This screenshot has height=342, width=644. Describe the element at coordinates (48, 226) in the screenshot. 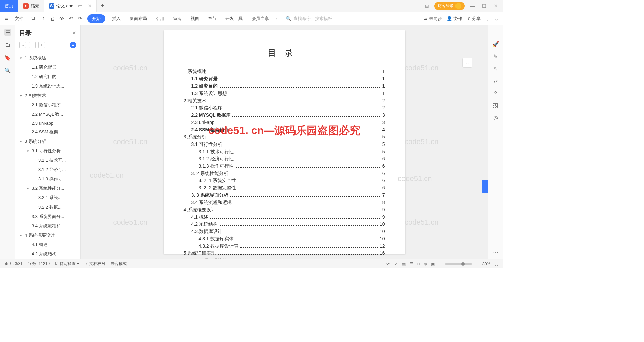

I see `outline-item: 3.4 系统流程和...` at that location.